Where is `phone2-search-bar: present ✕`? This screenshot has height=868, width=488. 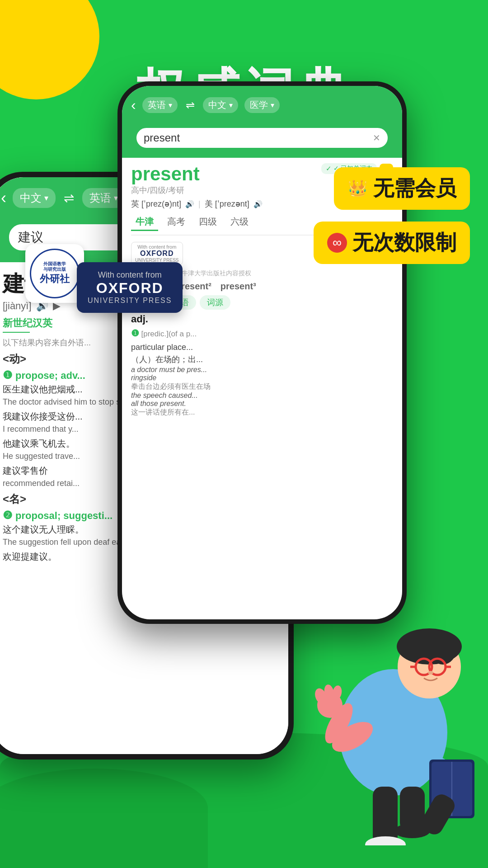 phone2-search-bar: present ✕ is located at coordinates (262, 138).